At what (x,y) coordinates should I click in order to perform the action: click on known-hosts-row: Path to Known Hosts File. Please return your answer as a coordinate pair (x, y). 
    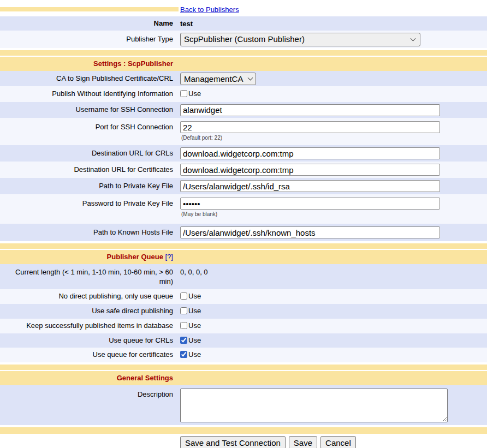
    Looking at the image, I should click on (243, 232).